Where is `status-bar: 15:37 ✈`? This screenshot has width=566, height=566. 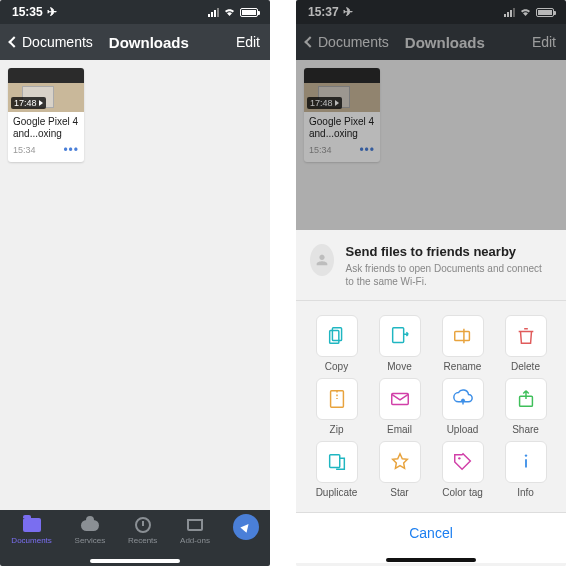
status-bar: 15:37 ✈ is located at coordinates (431, 12).